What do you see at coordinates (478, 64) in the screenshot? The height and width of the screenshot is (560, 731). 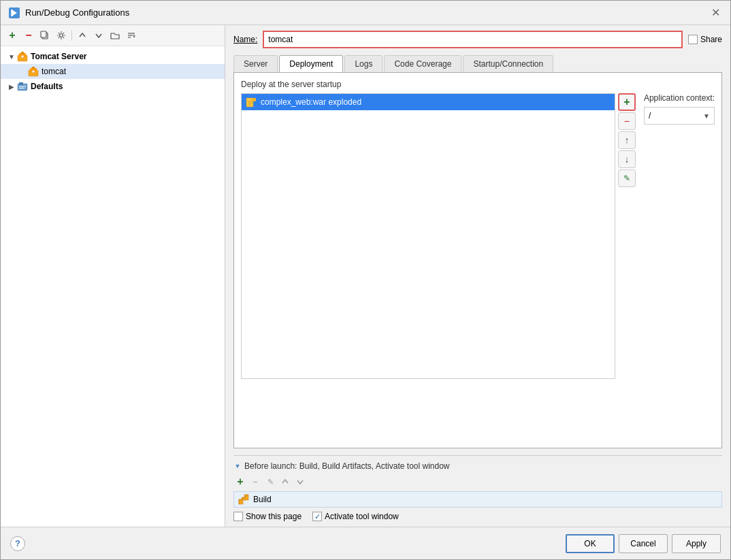 I see `tabs-bar: Server Deployment Logs Code Coverage Sta…` at bounding box center [478, 64].